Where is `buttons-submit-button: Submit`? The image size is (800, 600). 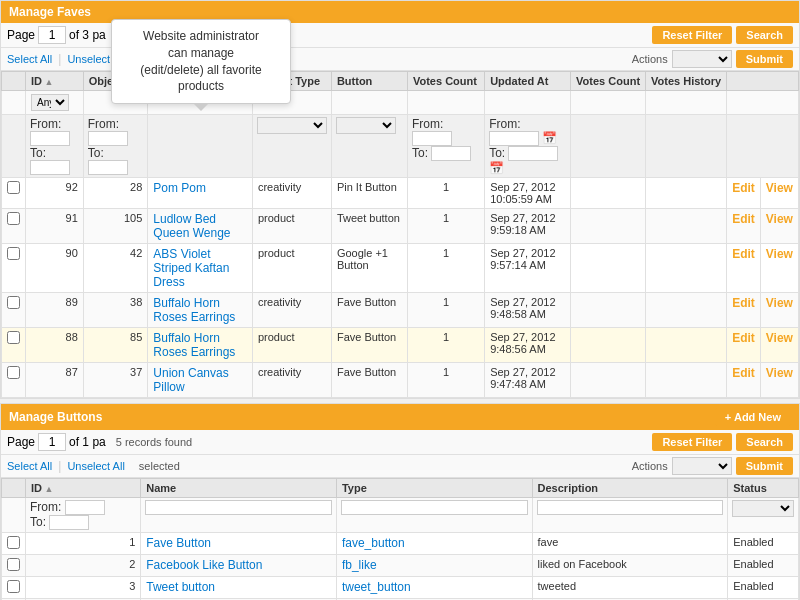
buttons-submit-button: Submit is located at coordinates (764, 466).